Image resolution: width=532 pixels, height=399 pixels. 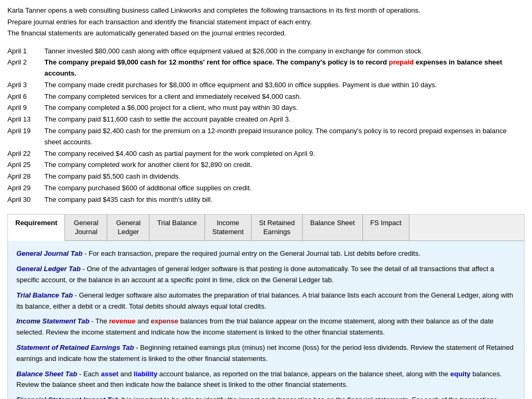 What do you see at coordinates (266, 22) in the screenshot?
I see `intro-section: Karla Tanner opens a web consulting busi…` at bounding box center [266, 22].